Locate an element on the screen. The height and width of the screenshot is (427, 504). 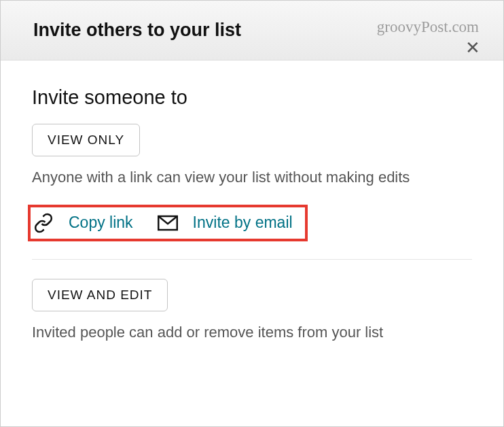
view-only-description: Anyone with a link can view your list wi… is located at coordinates (252, 178).